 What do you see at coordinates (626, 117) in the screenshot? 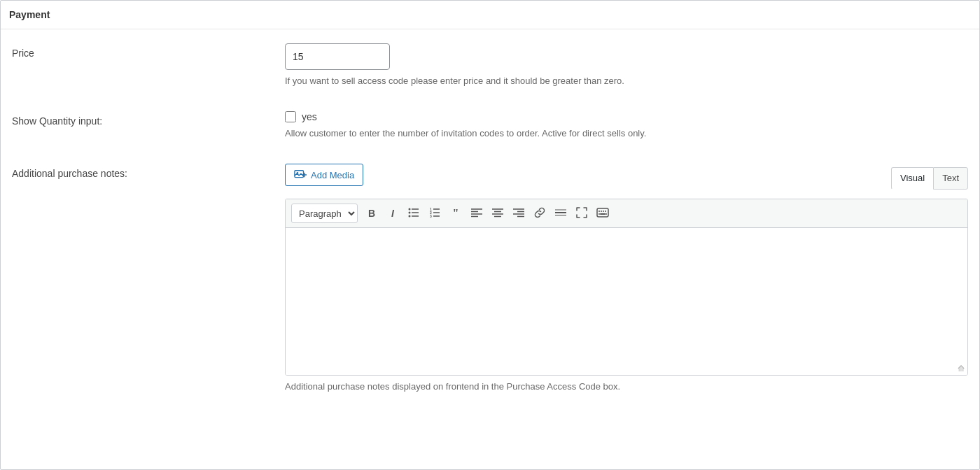
I see `quantity-checkbox-row: yes` at bounding box center [626, 117].